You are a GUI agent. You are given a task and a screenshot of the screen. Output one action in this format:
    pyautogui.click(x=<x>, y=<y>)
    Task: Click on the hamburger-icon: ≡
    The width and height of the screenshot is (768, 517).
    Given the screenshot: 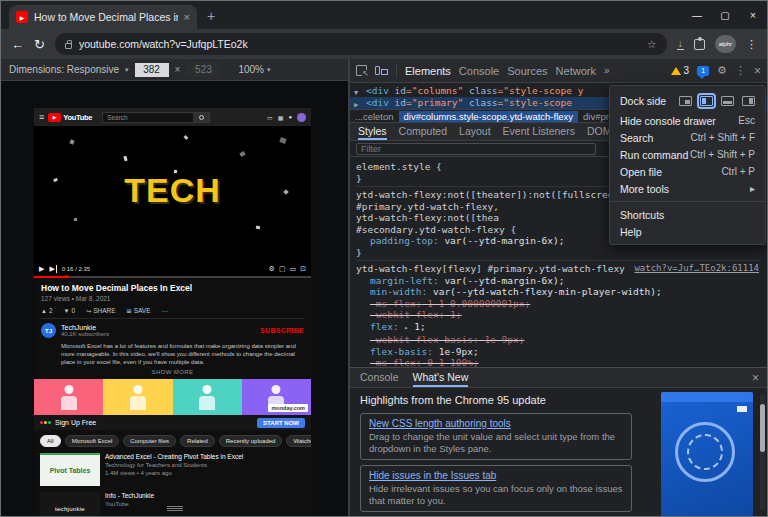 What is the action you would take?
    pyautogui.click(x=42, y=117)
    